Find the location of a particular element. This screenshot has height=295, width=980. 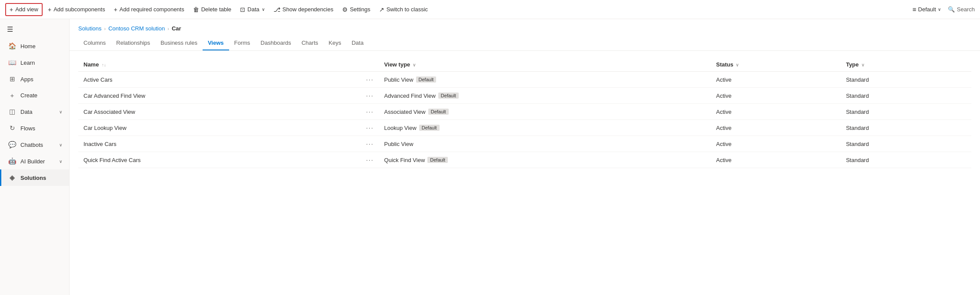

row-name: Car Lookup View is located at coordinates (220, 128).